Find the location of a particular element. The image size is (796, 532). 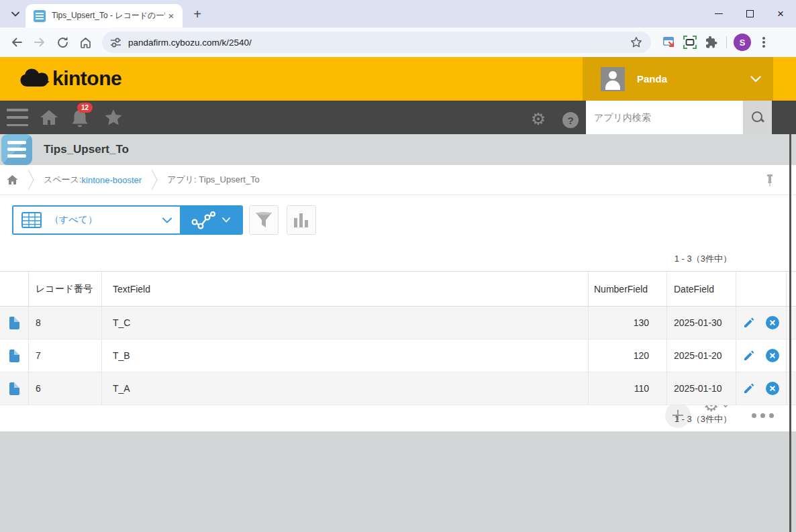

screenshot-extension-button is located at coordinates (690, 42).